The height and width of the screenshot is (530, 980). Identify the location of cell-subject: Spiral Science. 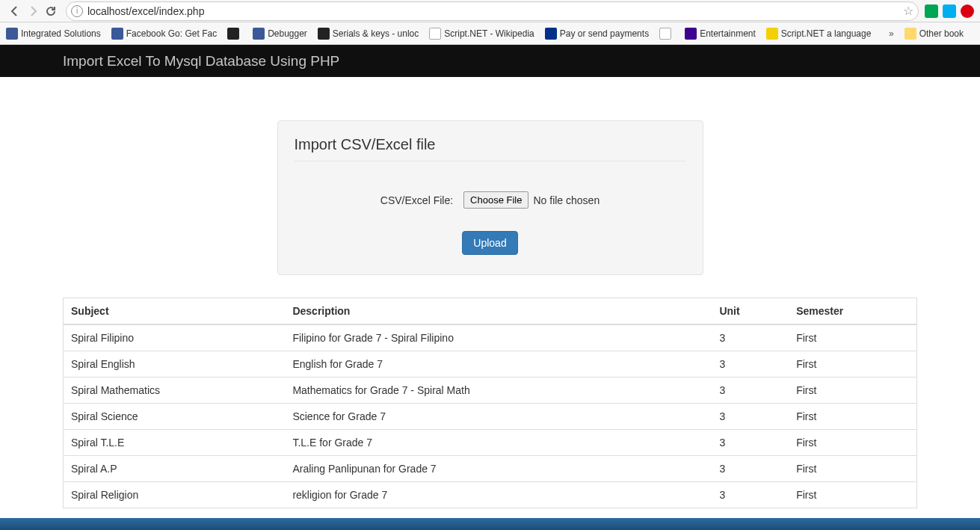
(175, 417).